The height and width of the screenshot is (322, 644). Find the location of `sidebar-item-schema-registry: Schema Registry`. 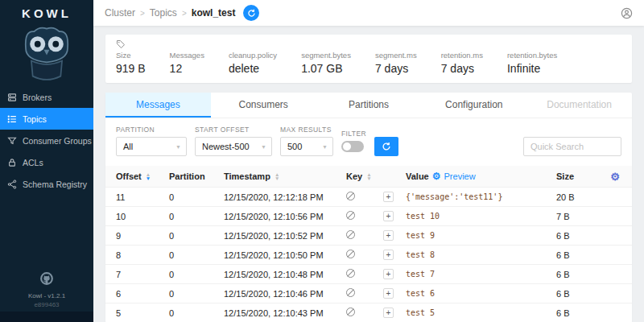

sidebar-item-schema-registry: Schema Registry is located at coordinates (47, 184).